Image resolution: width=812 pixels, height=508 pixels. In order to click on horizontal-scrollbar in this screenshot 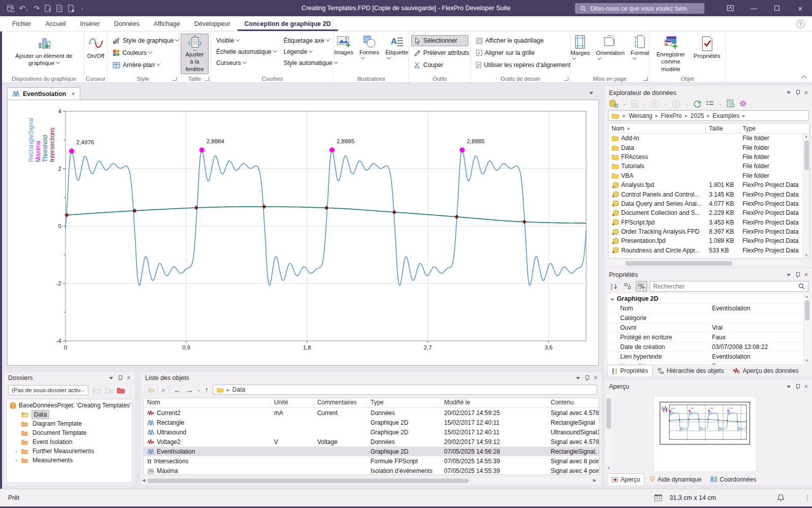, I will do `click(705, 263)`.